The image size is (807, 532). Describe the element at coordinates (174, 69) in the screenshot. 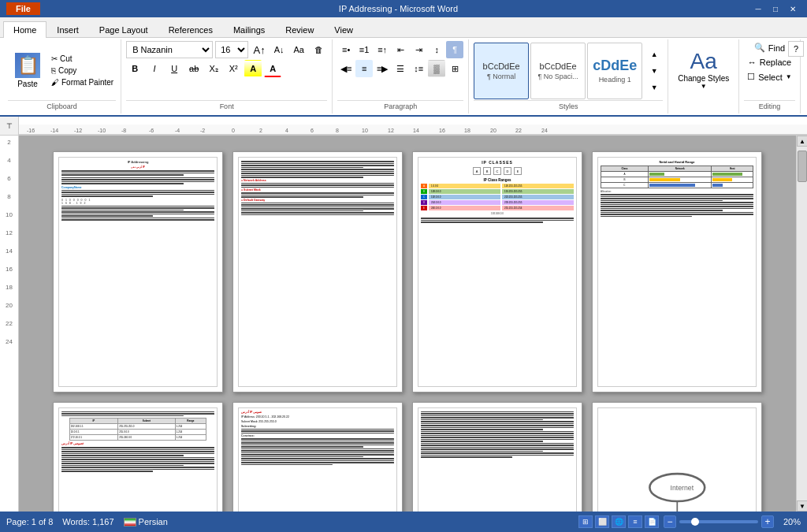

I see `underline-button: U` at that location.